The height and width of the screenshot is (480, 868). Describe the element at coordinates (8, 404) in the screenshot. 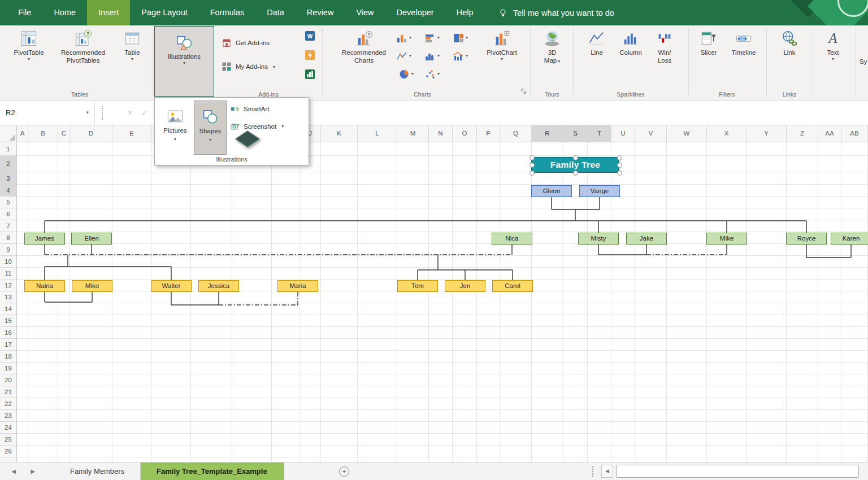

I see `row-header-22: 22` at that location.